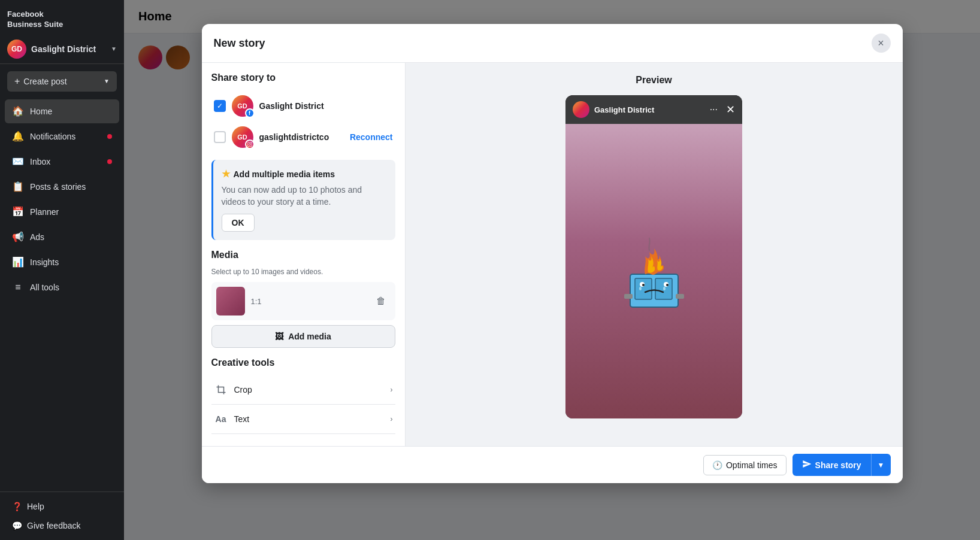 The image size is (980, 540). What do you see at coordinates (308, 302) in the screenshot?
I see `media-ratio: 1:1` at bounding box center [308, 302].